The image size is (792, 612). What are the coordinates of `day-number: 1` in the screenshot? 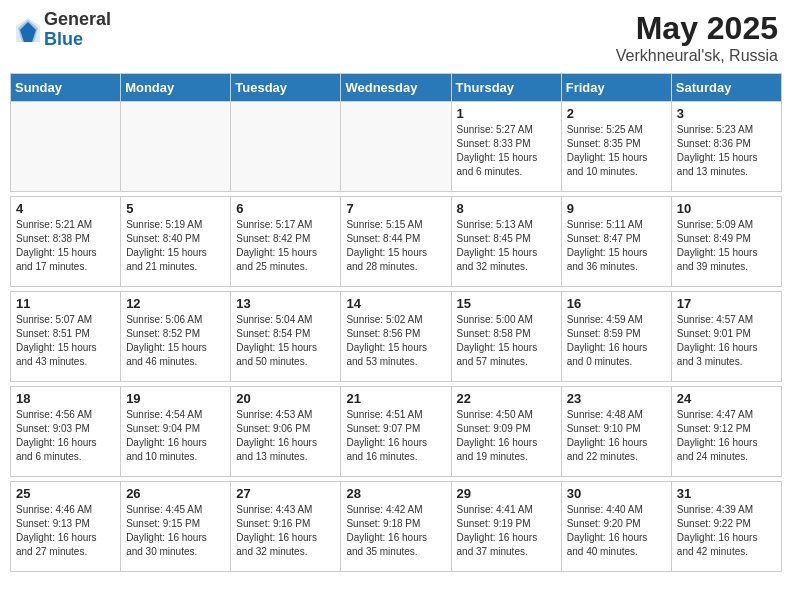 It's located at (506, 114).